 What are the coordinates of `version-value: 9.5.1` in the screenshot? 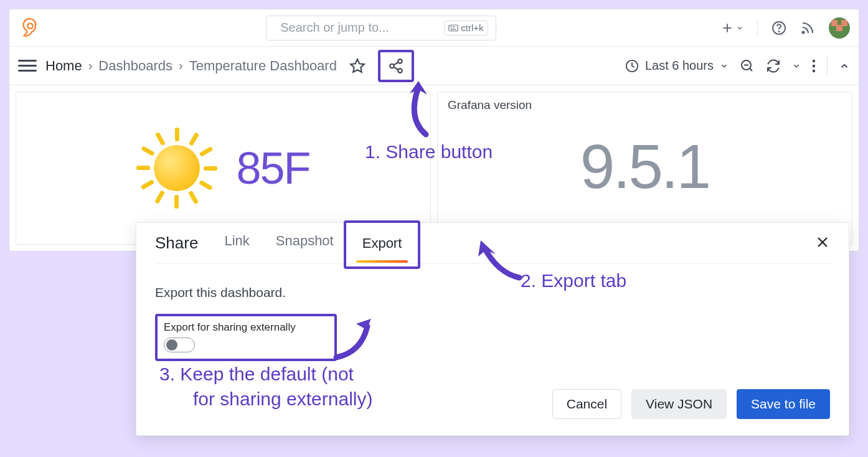 It's located at (645, 167).